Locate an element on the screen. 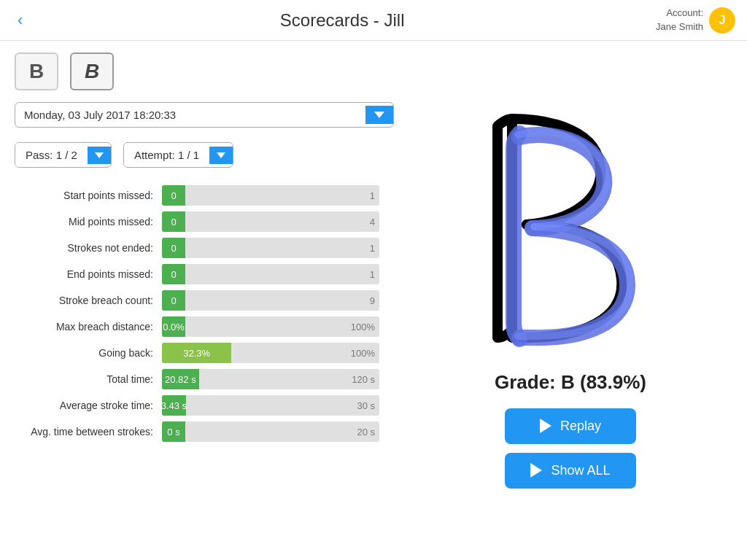  account-label: Account: is located at coordinates (680, 13).